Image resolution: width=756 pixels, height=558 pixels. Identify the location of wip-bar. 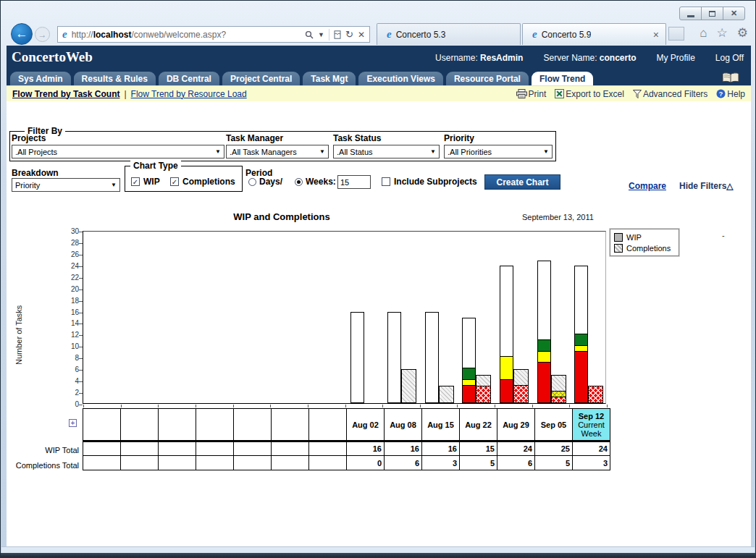
(432, 358).